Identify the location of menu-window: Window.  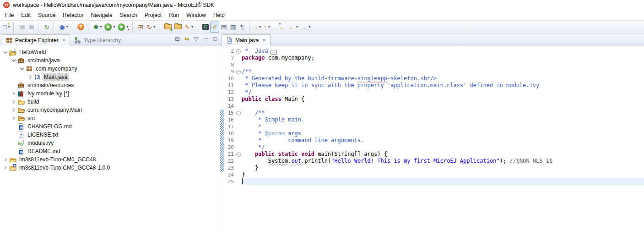
(196, 15).